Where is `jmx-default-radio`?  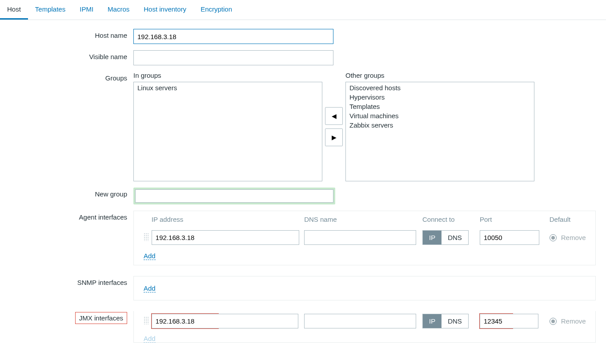 jmx-default-radio is located at coordinates (553, 321).